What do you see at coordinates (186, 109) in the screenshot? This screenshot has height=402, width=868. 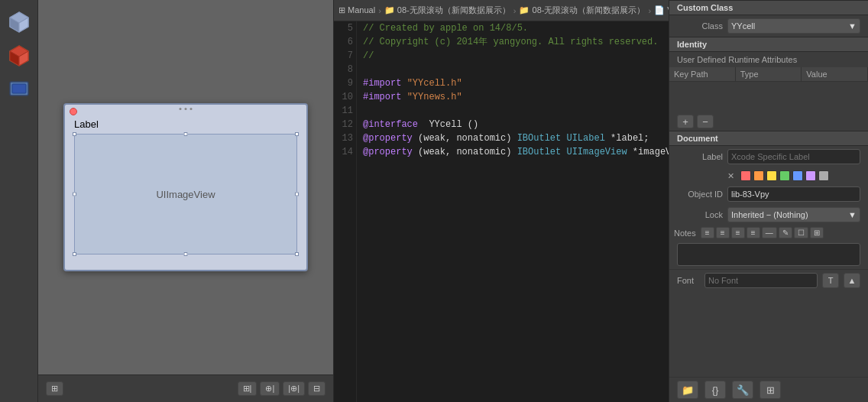 I see `dots-top` at bounding box center [186, 109].